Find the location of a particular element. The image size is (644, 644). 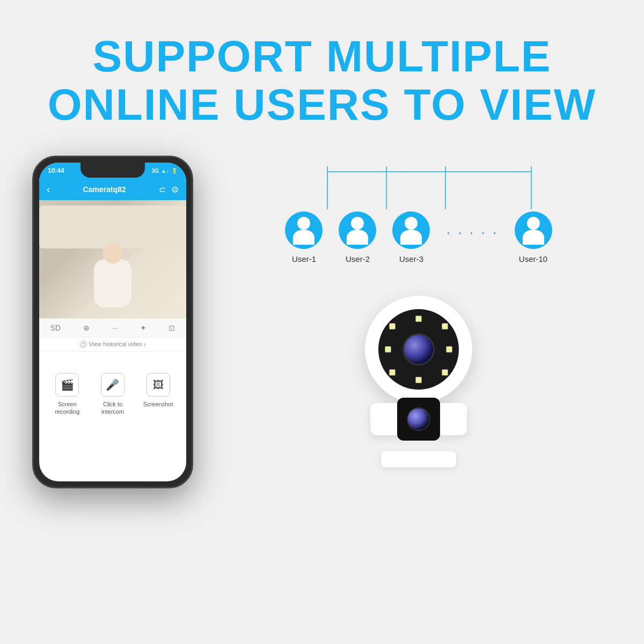

led-bottom is located at coordinates (419, 380).